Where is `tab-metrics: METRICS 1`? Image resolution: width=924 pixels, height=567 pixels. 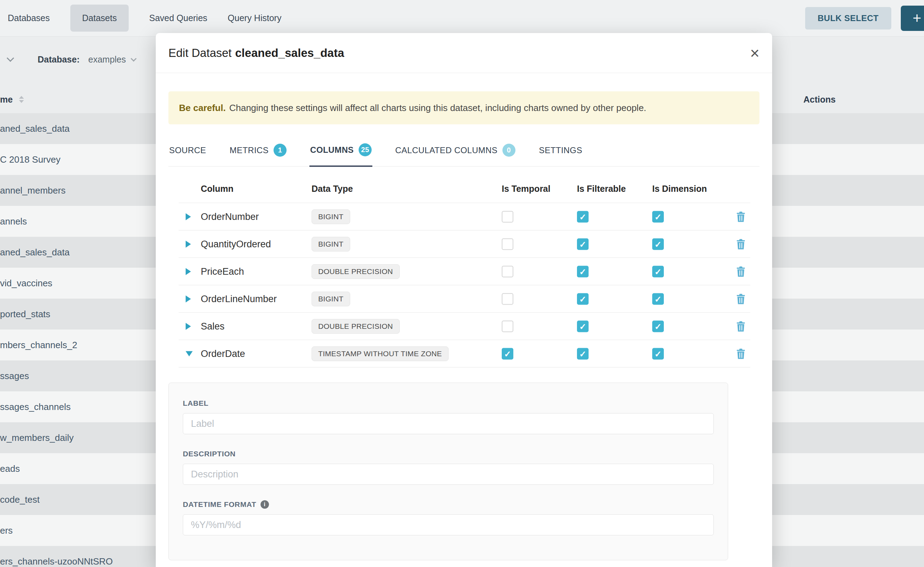
tab-metrics: METRICS 1 is located at coordinates (258, 154).